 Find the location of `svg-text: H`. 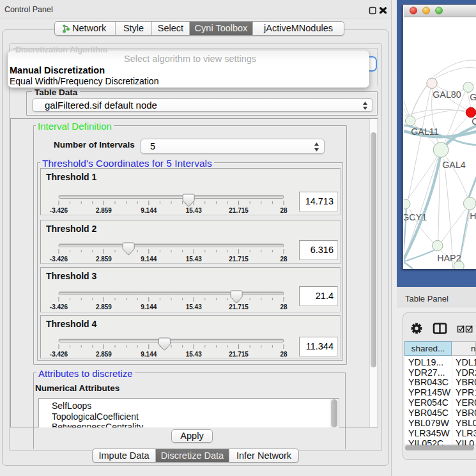

svg-text: H is located at coordinates (473, 216).